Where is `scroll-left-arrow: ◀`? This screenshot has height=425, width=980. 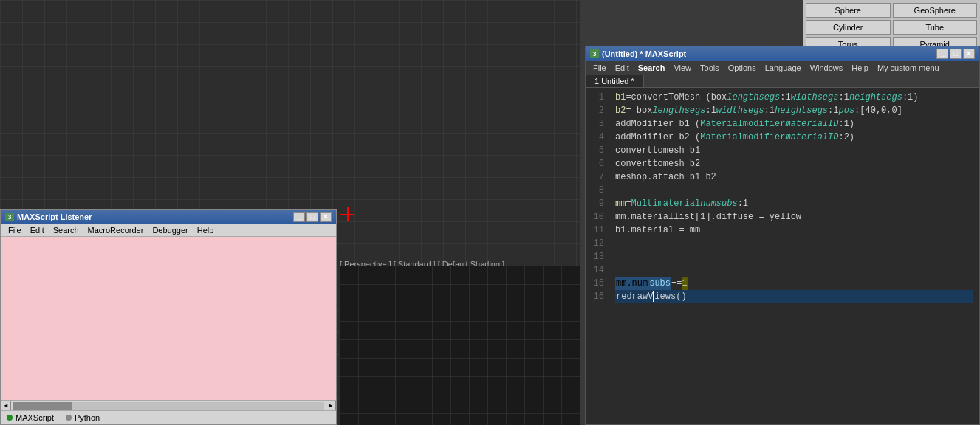
scroll-left-arrow: ◀ is located at coordinates (6, 406).